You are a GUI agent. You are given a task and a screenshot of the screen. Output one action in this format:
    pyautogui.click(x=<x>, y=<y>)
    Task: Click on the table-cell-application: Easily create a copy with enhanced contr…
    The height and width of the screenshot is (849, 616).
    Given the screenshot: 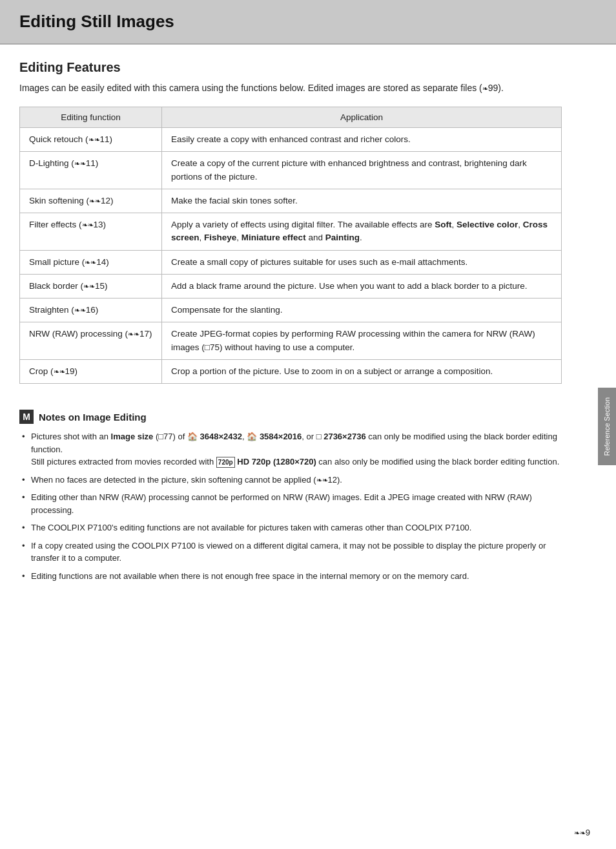 What is the action you would take?
    pyautogui.click(x=362, y=140)
    